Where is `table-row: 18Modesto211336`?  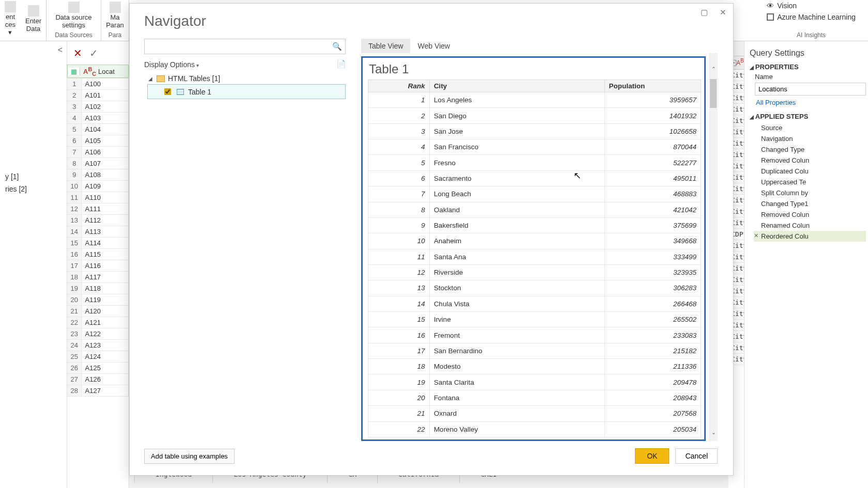
table-row: 18Modesto211336 is located at coordinates (535, 367).